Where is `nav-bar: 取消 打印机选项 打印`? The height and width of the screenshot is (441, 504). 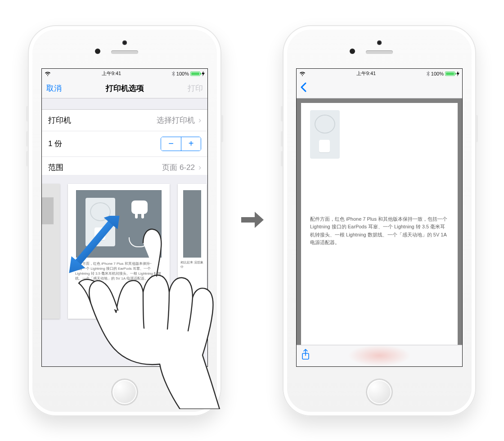 nav-bar: 取消 打印机选项 打印 is located at coordinates (125, 89).